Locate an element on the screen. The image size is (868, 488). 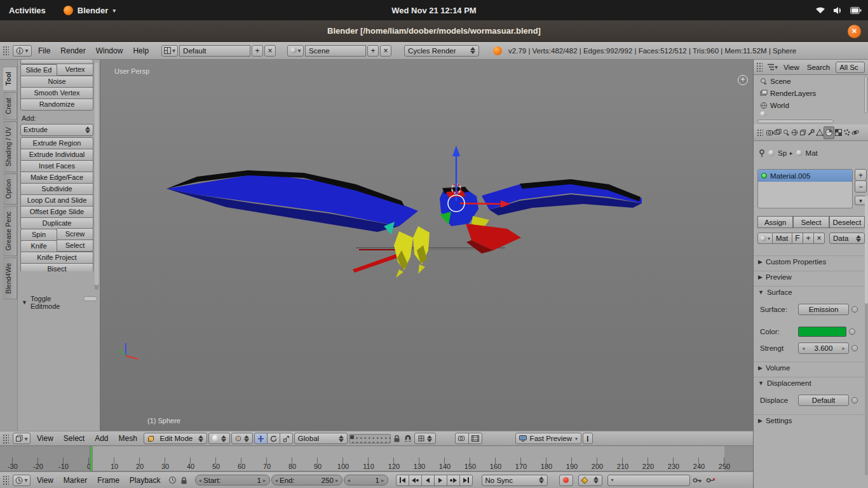
menu-item: Playback is located at coordinates (145, 480).